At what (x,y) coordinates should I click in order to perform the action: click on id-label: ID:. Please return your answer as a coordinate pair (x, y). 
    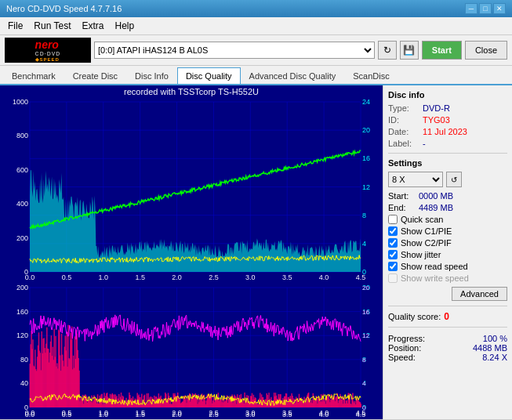
    Looking at the image, I should click on (404, 120).